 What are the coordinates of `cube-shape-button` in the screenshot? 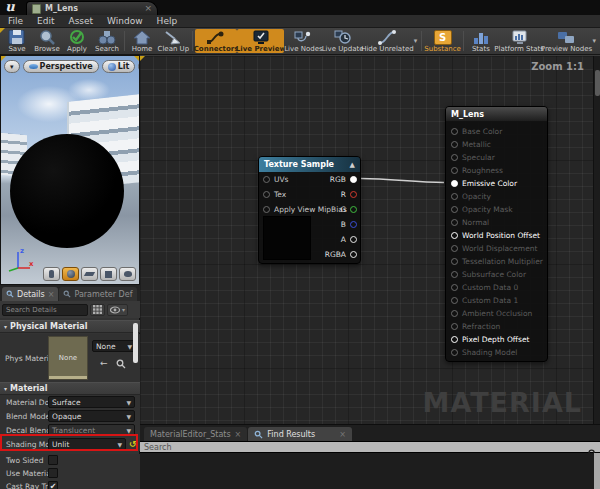 It's located at (108, 274).